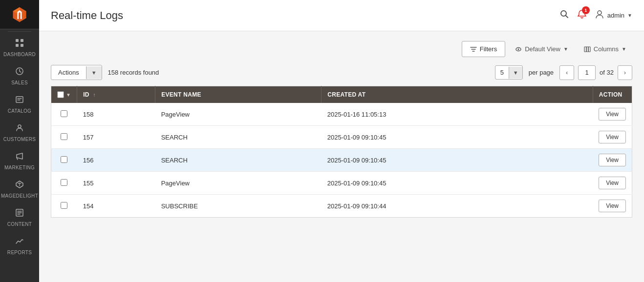 The height and width of the screenshot is (282, 644). Describe the element at coordinates (346, 95) in the screenshot. I see `th-created-at-label: Created At` at that location.